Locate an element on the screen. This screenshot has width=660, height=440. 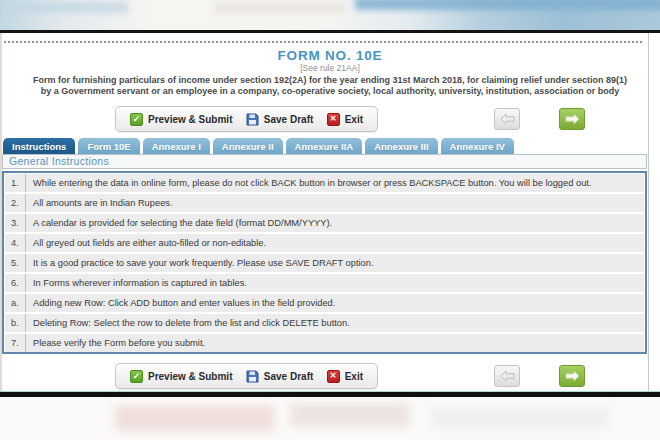
row-number: 2. is located at coordinates (16, 203).